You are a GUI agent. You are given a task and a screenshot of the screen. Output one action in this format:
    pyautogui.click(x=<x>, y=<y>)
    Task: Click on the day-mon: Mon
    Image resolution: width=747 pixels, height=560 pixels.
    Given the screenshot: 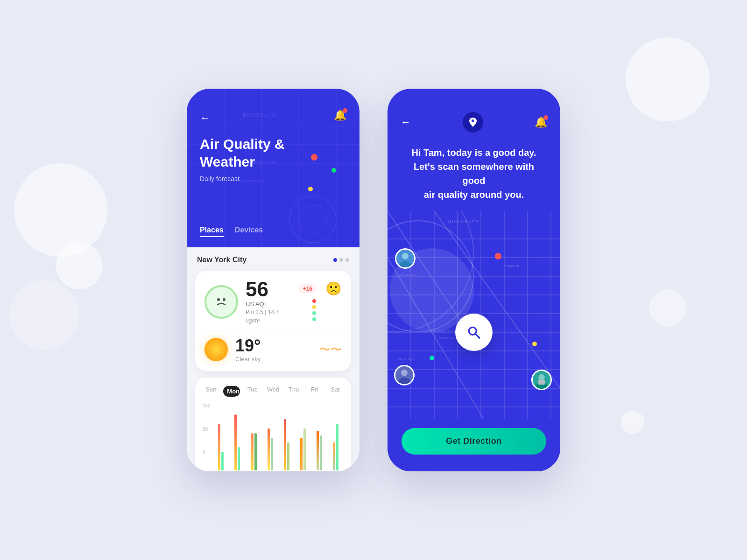 What is the action you would take?
    pyautogui.click(x=232, y=391)
    